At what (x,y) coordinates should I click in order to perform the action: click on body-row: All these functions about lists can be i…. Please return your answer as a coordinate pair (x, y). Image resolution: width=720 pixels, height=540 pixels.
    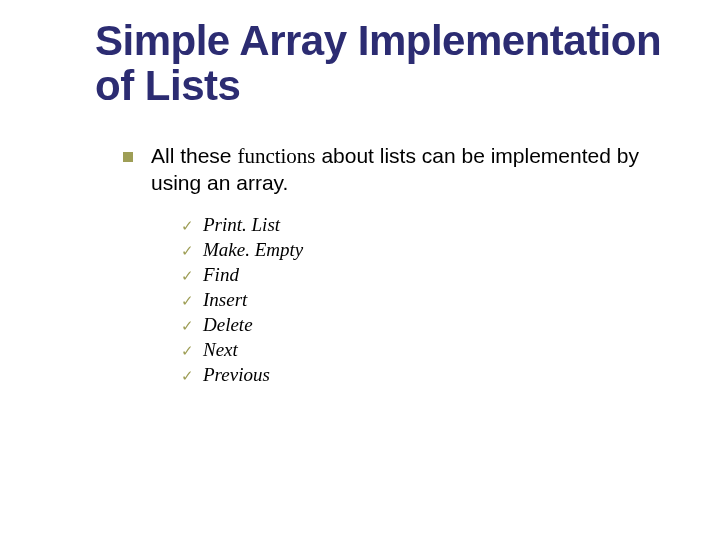
    Looking at the image, I should click on (406, 170).